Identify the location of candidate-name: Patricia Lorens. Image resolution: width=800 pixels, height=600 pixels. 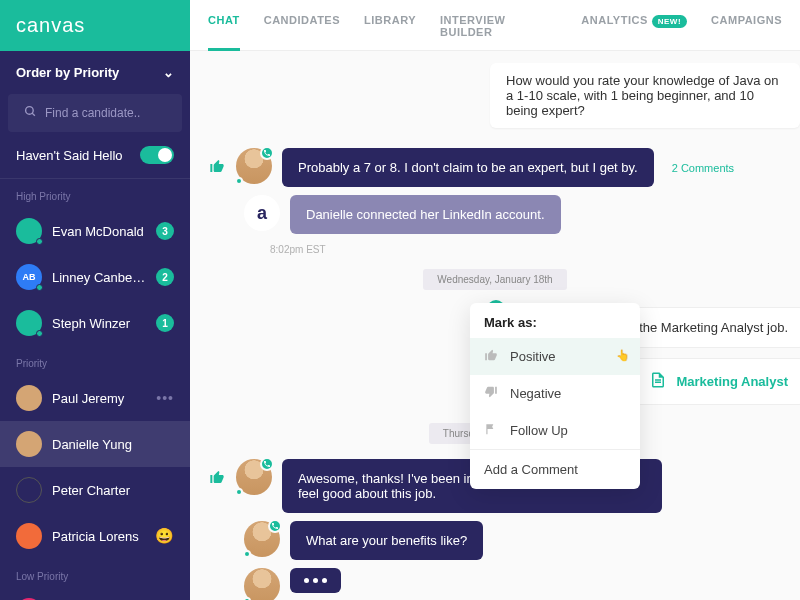
(98, 536).